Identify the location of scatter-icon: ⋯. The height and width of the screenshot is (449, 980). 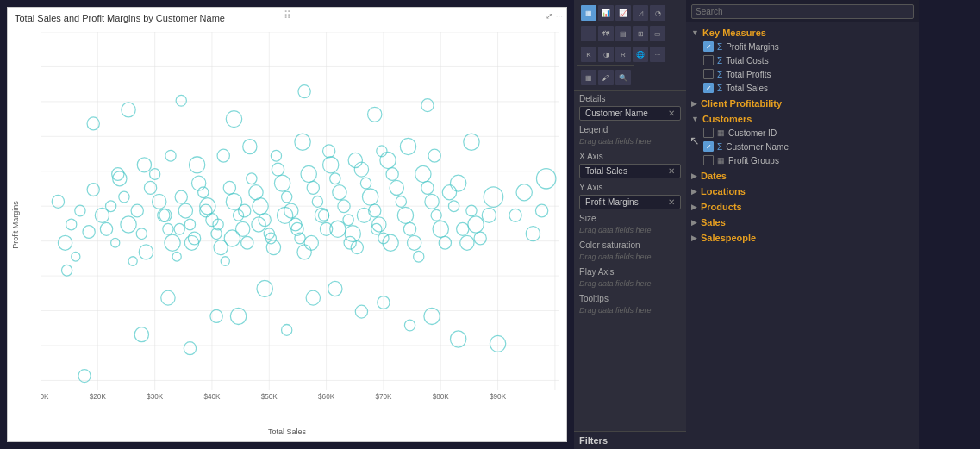
(589, 34).